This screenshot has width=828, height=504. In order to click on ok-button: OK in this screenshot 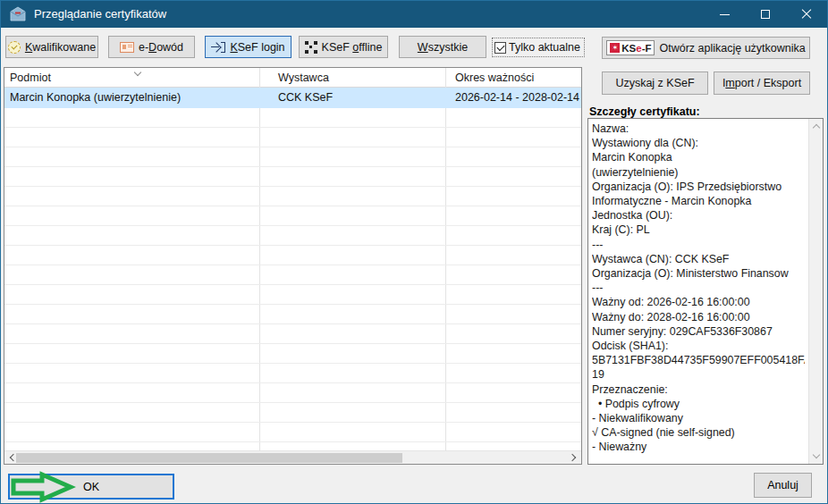, I will do `click(91, 486)`.